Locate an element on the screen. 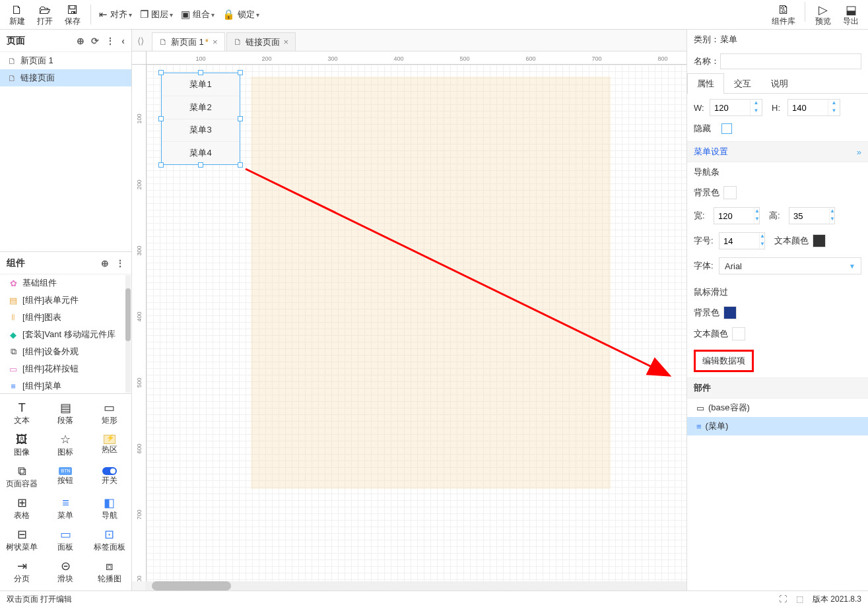 The width and height of the screenshot is (868, 607). part-item: ▭(base容器) is located at coordinates (778, 408).